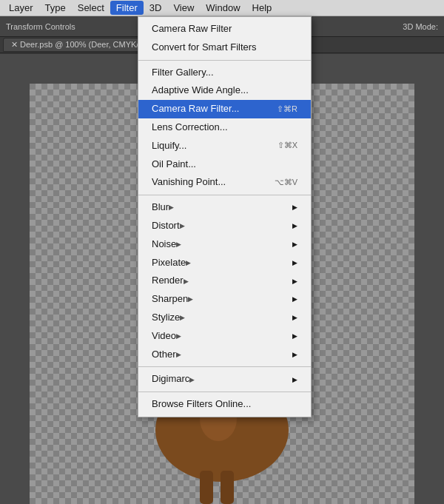 The image size is (444, 504). Describe the element at coordinates (225, 164) in the screenshot. I see `menu-item-oil-paint: Oil Paint...` at that location.